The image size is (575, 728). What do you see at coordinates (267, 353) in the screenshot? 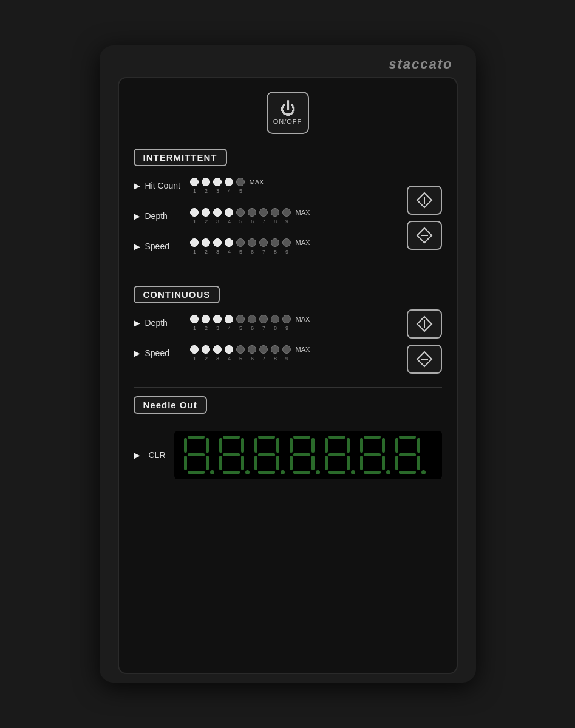
I see `continuous-speed-row: ▶ Speed` at bounding box center [267, 353].